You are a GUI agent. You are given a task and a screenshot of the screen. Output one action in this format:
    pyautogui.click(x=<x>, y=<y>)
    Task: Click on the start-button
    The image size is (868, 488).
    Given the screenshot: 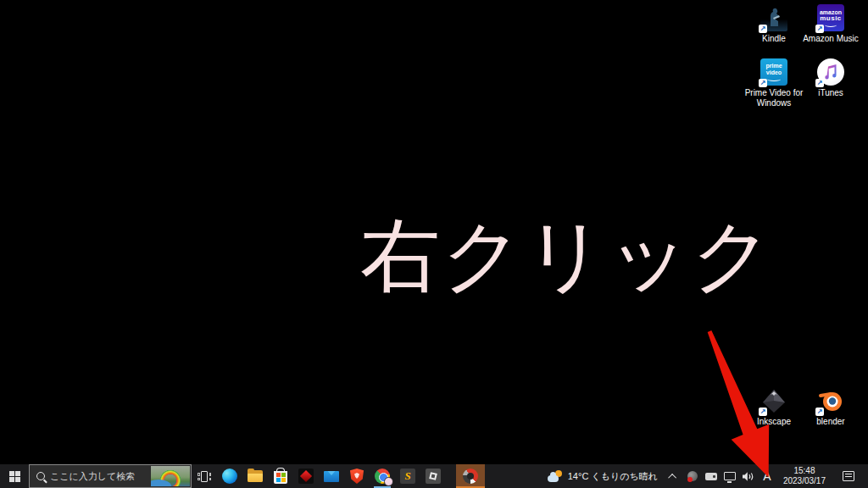 What is the action you would take?
    pyautogui.click(x=14, y=476)
    